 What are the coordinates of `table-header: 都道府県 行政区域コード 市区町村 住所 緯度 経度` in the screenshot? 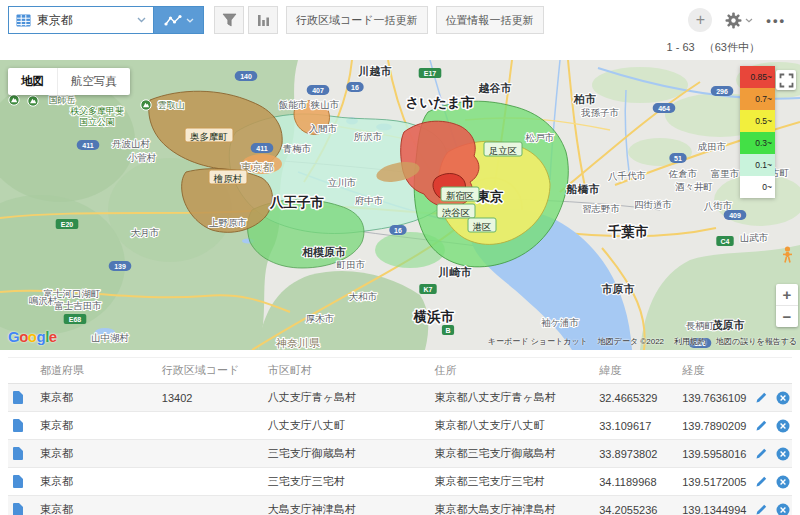 It's located at (400, 370).